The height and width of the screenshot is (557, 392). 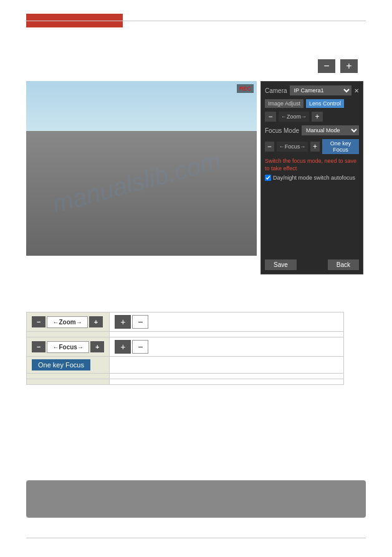 What do you see at coordinates (315, 147) in the screenshot?
I see `focus-plus-button: +` at bounding box center [315, 147].